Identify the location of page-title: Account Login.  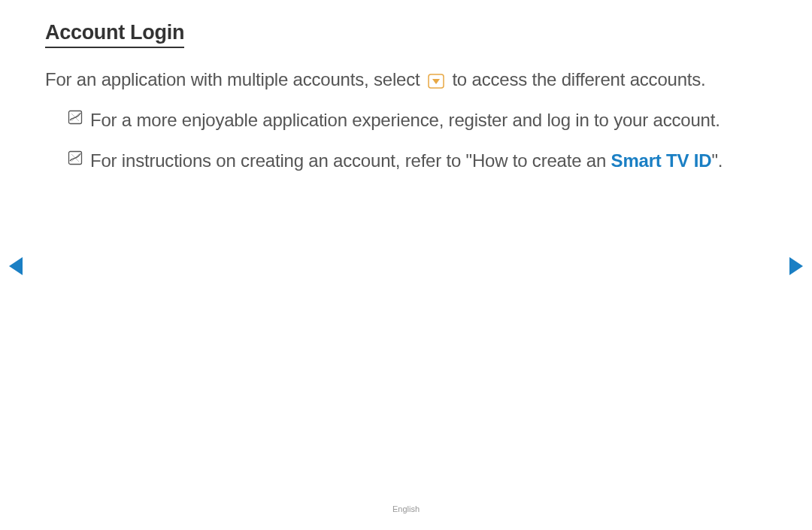
(114, 35).